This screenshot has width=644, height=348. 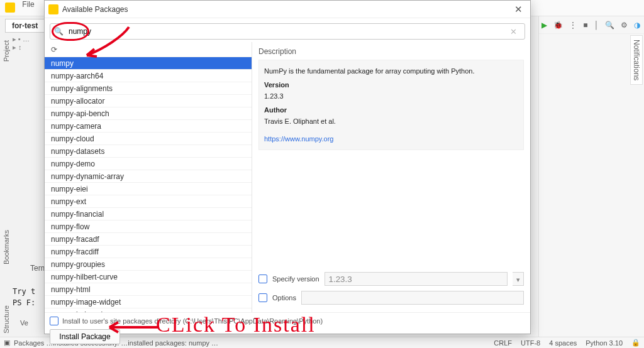 What do you see at coordinates (585, 25) in the screenshot?
I see `stop-icon: ■` at bounding box center [585, 25].